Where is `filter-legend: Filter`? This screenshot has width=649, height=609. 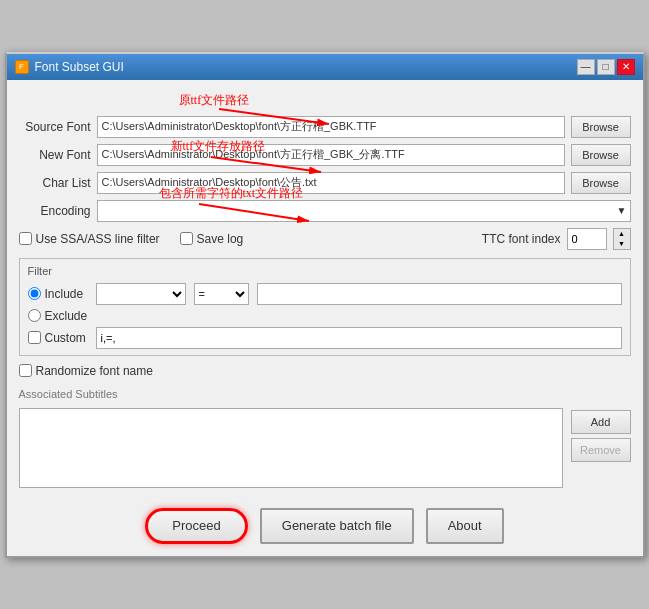 filter-legend: Filter is located at coordinates (325, 271).